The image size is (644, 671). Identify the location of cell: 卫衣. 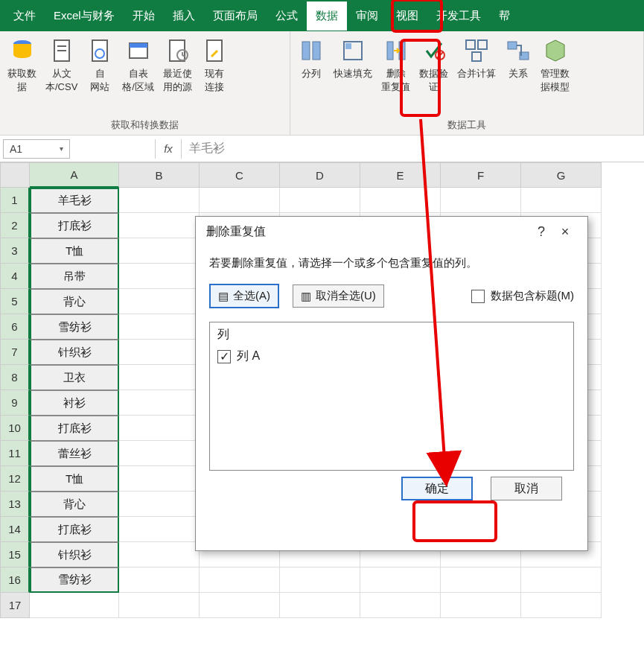
(74, 378).